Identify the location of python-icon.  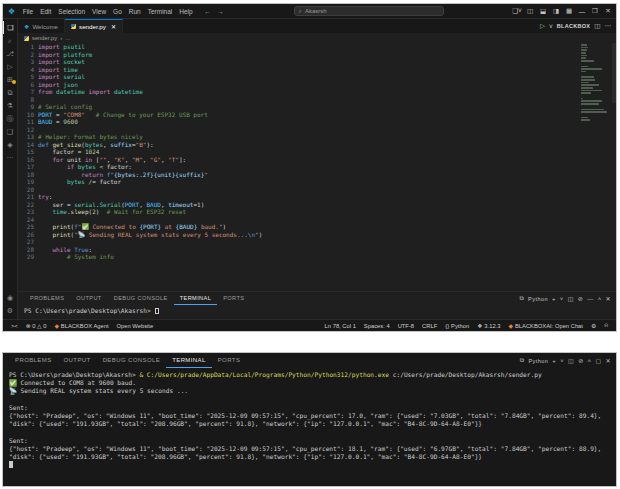
(74, 26).